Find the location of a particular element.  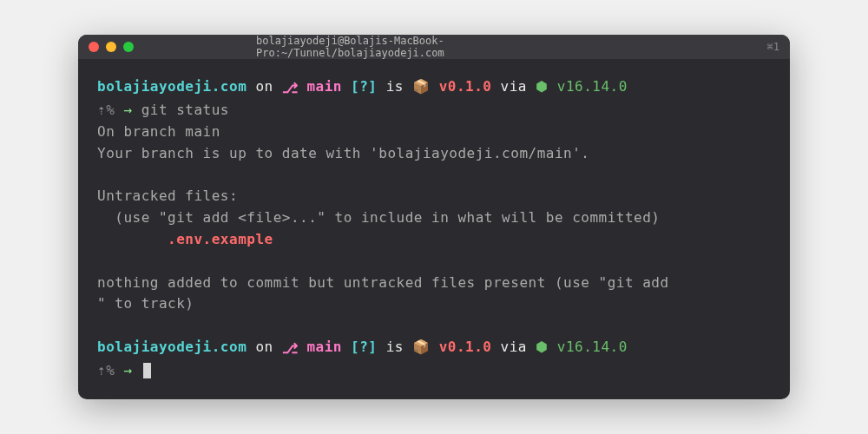

prompt-line-2: ⇡% → is located at coordinates (434, 372).